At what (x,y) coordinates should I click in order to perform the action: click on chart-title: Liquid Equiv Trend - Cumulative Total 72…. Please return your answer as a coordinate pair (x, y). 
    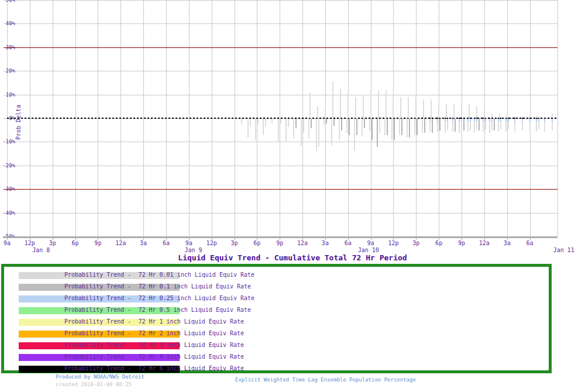
    Looking at the image, I should click on (292, 257).